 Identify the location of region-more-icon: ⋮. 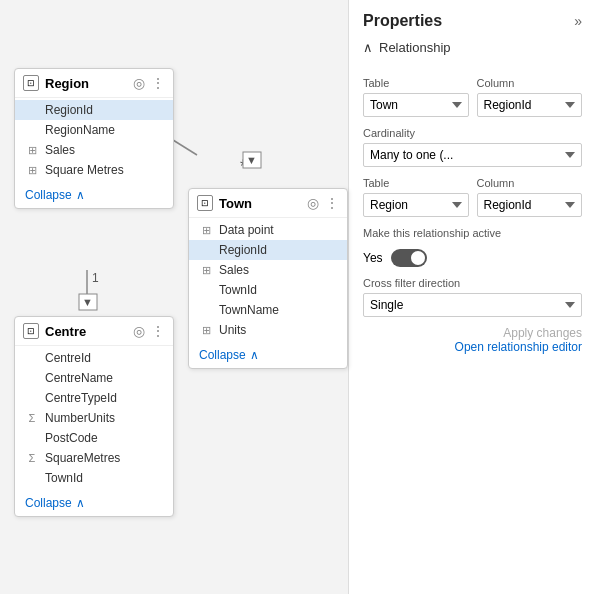
(158, 83).